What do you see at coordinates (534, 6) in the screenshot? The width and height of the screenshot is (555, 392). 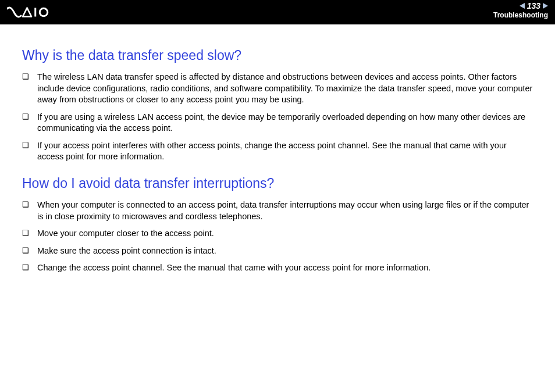 I see `page-number: 133` at bounding box center [534, 6].